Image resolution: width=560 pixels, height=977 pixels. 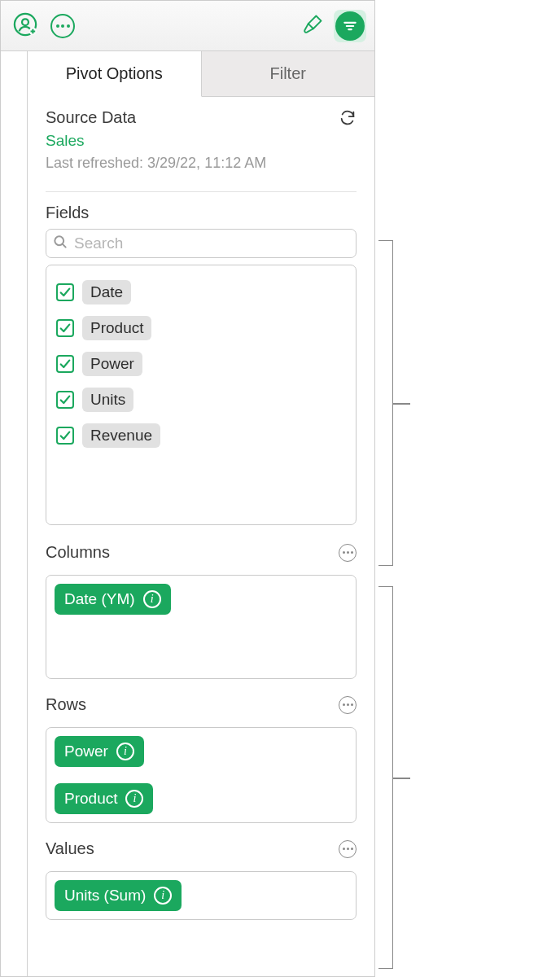 I want to click on fields-search, so click(x=201, y=243).